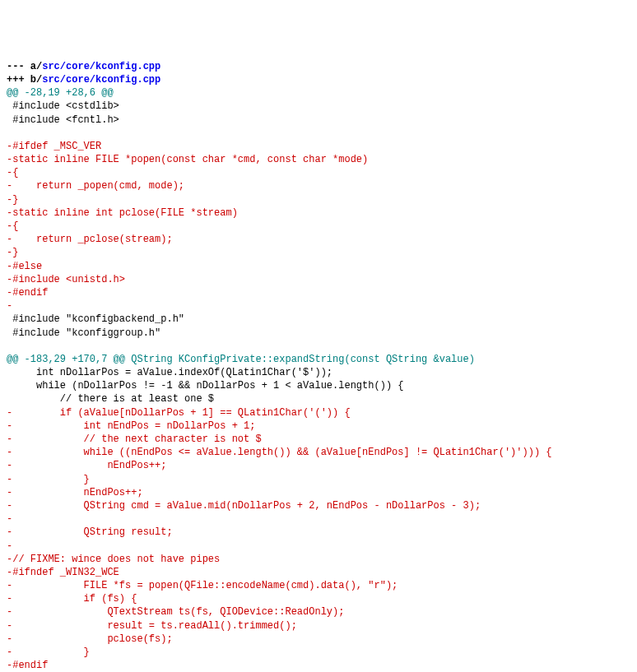  I want to click on diff-plus-path: src/core/kconfig.cpp, so click(101, 80).